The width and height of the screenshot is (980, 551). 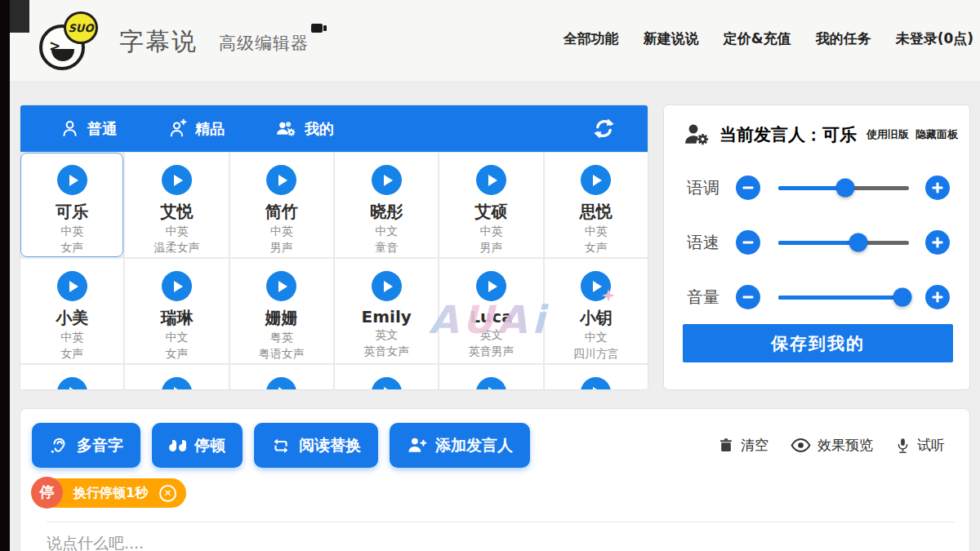 What do you see at coordinates (938, 188) in the screenshot?
I see `pitch-plus-button` at bounding box center [938, 188].